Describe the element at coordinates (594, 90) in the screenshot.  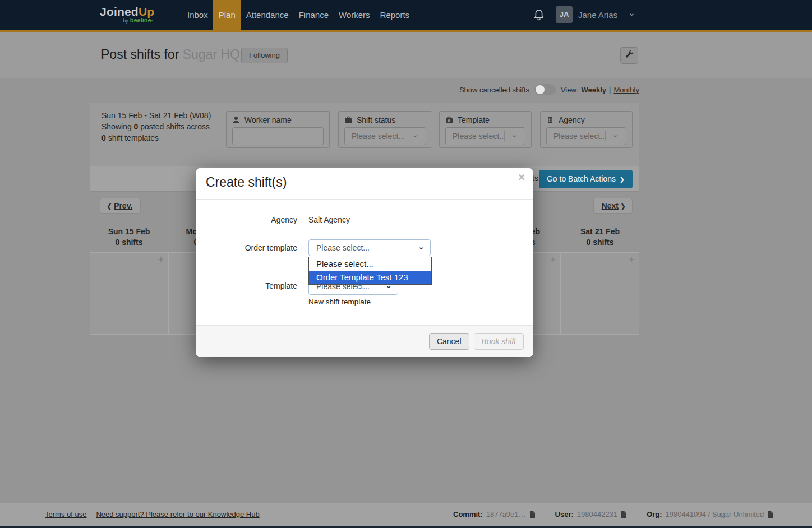
I see `view-weekly: Weekly` at that location.